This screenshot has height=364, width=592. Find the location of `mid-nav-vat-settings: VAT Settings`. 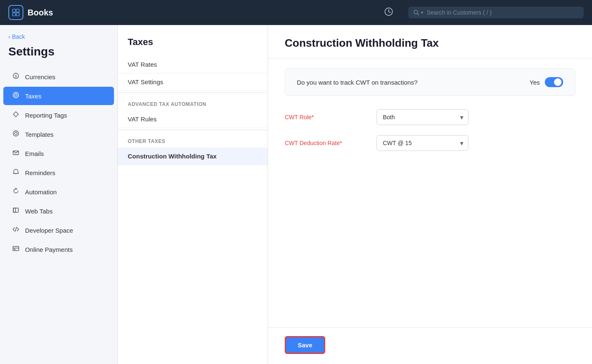

mid-nav-vat-settings: VAT Settings is located at coordinates (193, 82).